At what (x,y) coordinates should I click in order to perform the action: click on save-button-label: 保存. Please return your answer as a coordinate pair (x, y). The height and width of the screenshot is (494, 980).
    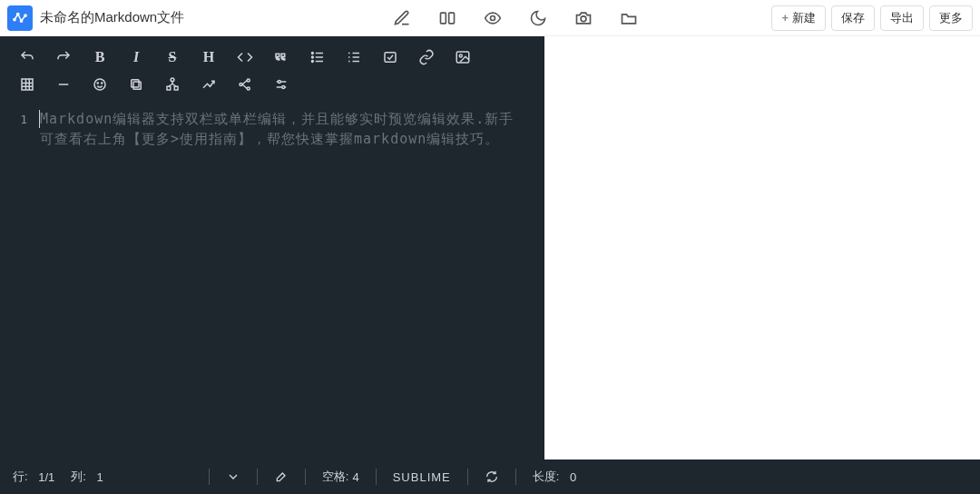
    Looking at the image, I should click on (853, 18).